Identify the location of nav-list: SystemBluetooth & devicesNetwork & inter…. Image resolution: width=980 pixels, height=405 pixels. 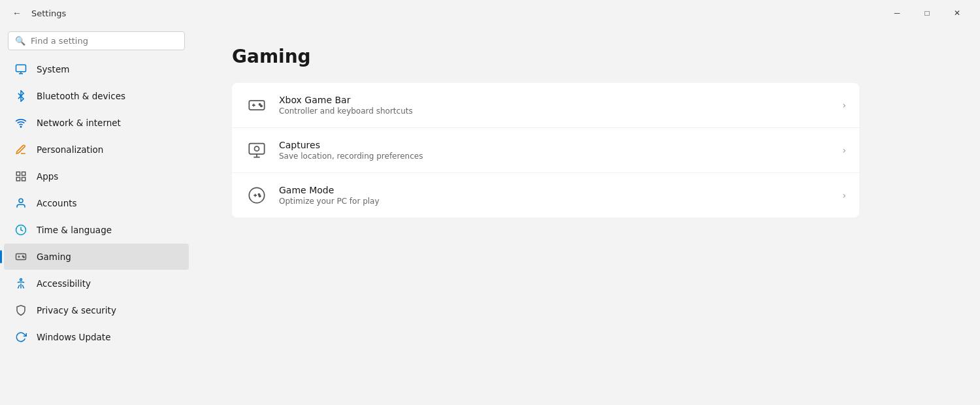
(97, 203).